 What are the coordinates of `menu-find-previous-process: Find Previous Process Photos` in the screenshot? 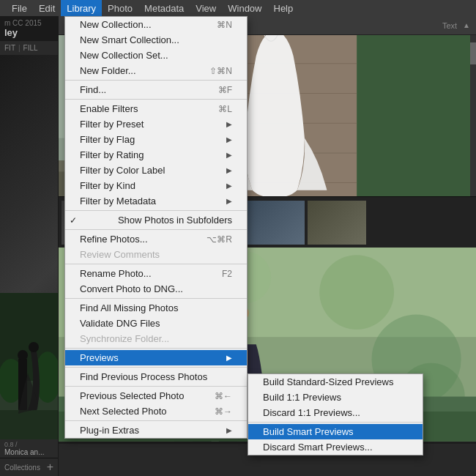 It's located at (156, 376).